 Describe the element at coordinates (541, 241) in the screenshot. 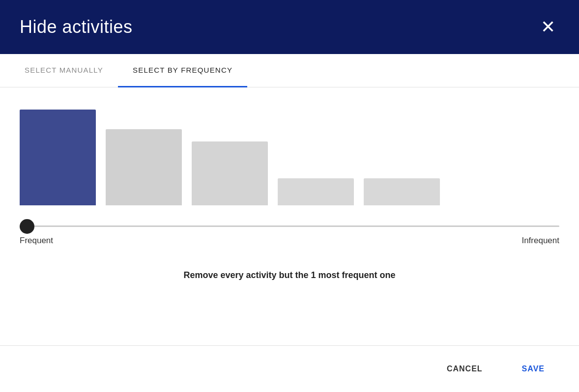

I see `slider-label-infrequent: Infrequent` at that location.